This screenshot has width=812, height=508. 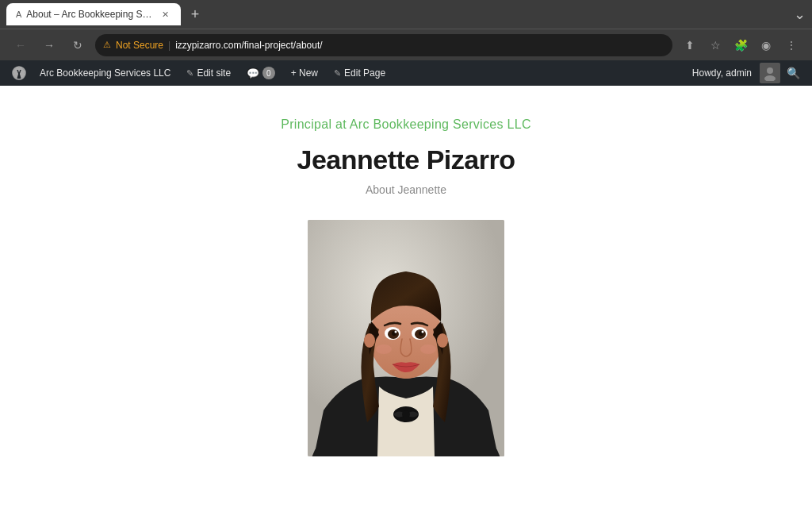 I want to click on person-name: Jeannette Pizarro, so click(x=406, y=160).